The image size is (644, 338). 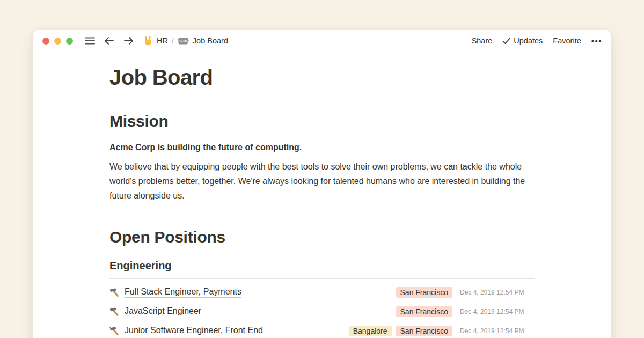 What do you see at coordinates (322, 312) in the screenshot?
I see `job-row: JavaScript Engineer San Francisco Dec 4,…` at bounding box center [322, 312].